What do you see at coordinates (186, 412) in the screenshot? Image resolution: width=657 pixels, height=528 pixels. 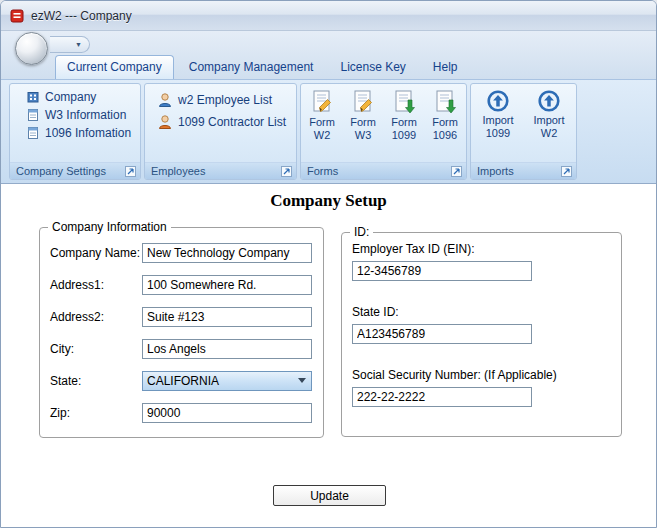 I see `zip-row: Zip:` at bounding box center [186, 412].